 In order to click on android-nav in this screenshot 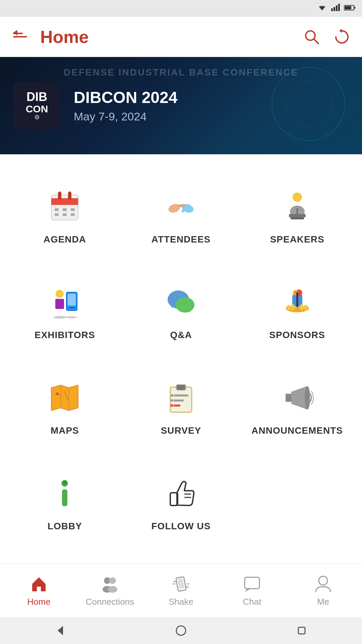, I will do `click(181, 631)`.